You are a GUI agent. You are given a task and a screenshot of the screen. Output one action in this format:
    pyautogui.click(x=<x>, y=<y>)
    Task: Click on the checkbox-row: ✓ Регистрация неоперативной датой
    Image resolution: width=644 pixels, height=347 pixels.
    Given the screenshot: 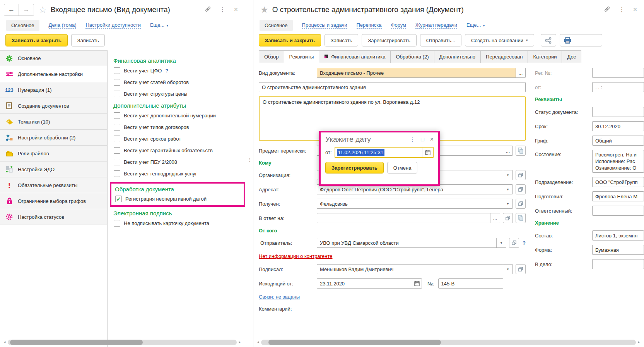 What is the action you would take?
    pyautogui.click(x=178, y=199)
    